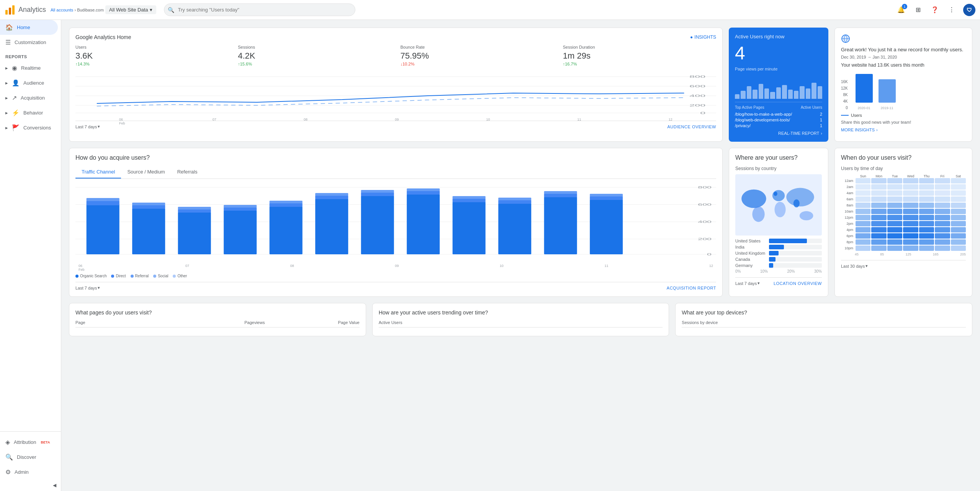 The image size is (980, 491). I want to click on search-input, so click(260, 10).